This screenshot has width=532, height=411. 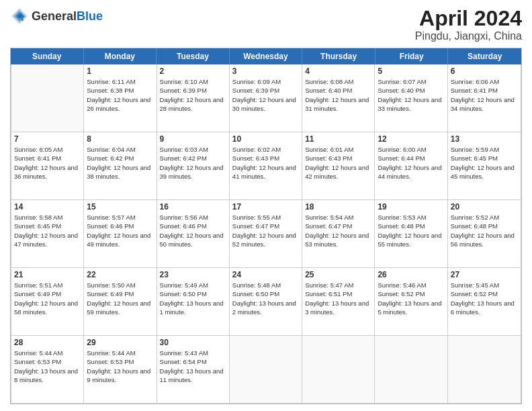 I want to click on logo-general: General, so click(x=54, y=16).